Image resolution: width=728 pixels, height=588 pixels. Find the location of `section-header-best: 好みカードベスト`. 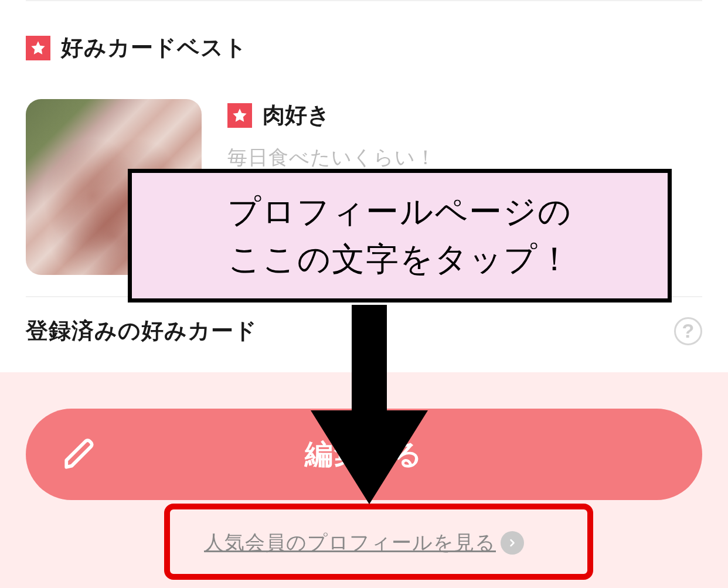

section-header-best: 好みカードベスト is located at coordinates (364, 47).